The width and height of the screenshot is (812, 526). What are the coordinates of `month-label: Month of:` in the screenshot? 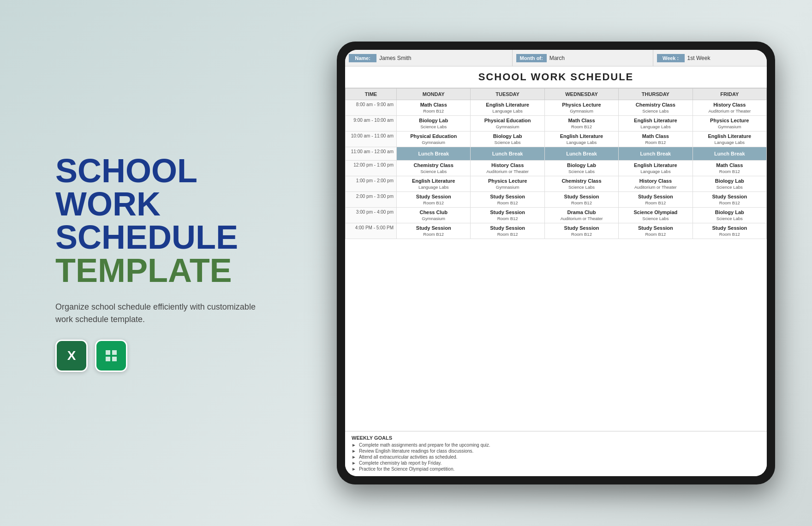 It's located at (531, 58).